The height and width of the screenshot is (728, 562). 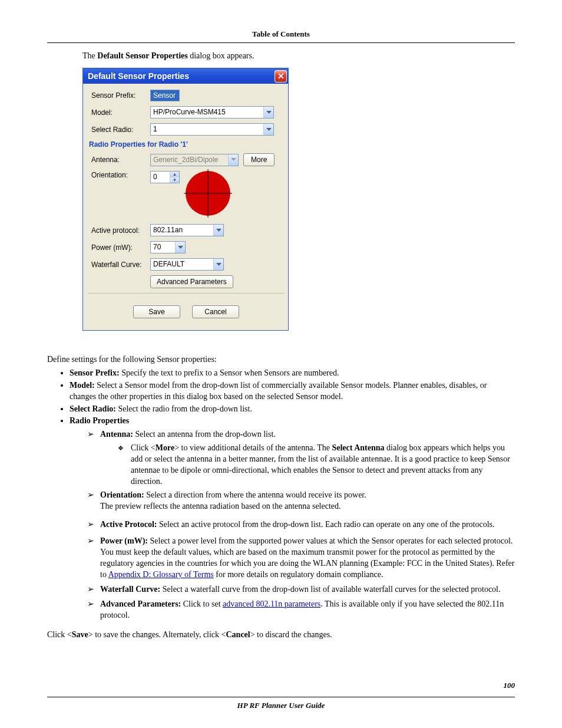 What do you see at coordinates (238, 634) in the screenshot?
I see `text-bold: Cancel` at bounding box center [238, 634].